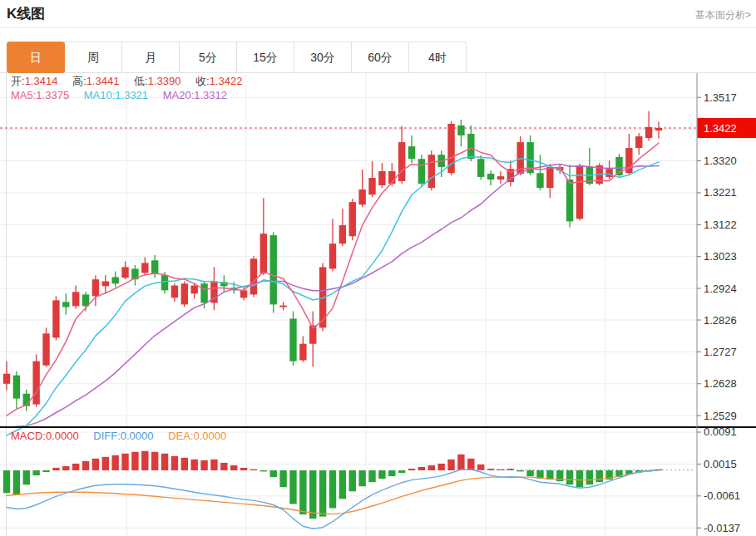 The height and width of the screenshot is (536, 756). Describe the element at coordinates (137, 435) in the screenshot. I see `diff-value: 0.0000` at that location.